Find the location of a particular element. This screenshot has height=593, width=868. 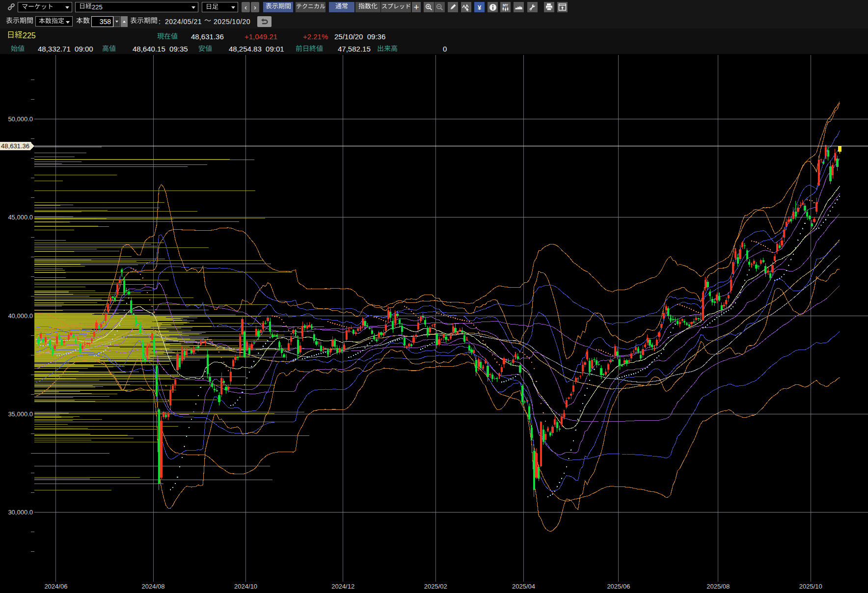

svg-text: MY is located at coordinates (506, 5).